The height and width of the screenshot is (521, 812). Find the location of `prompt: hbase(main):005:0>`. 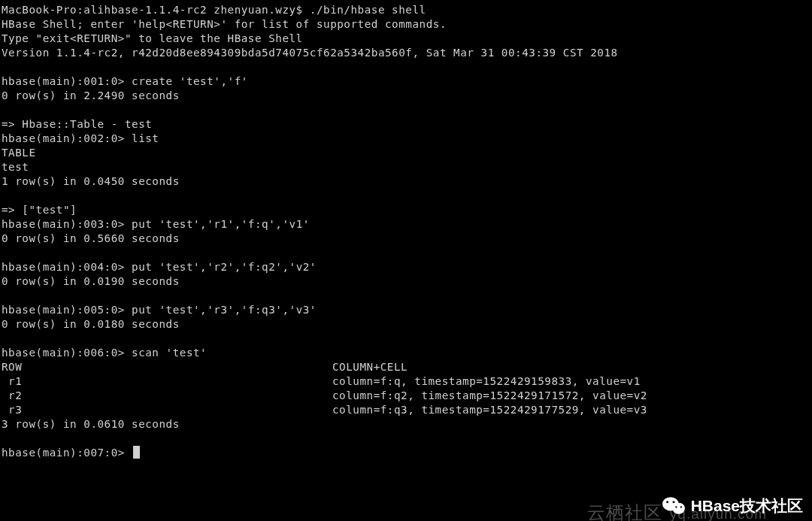

prompt: hbase(main):005:0> is located at coordinates (66, 310).